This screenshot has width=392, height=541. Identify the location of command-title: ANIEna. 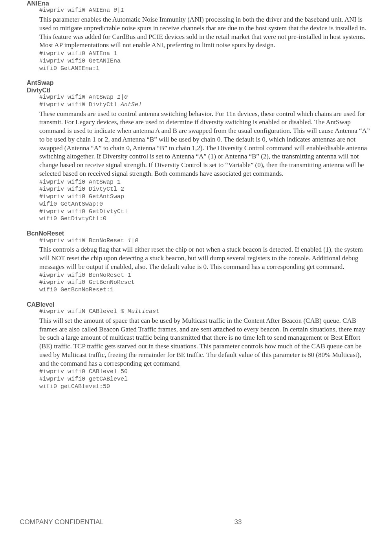
(200, 4).